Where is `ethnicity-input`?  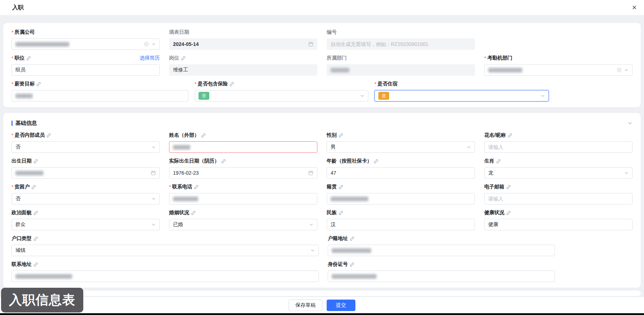 ethnicity-input is located at coordinates (401, 225).